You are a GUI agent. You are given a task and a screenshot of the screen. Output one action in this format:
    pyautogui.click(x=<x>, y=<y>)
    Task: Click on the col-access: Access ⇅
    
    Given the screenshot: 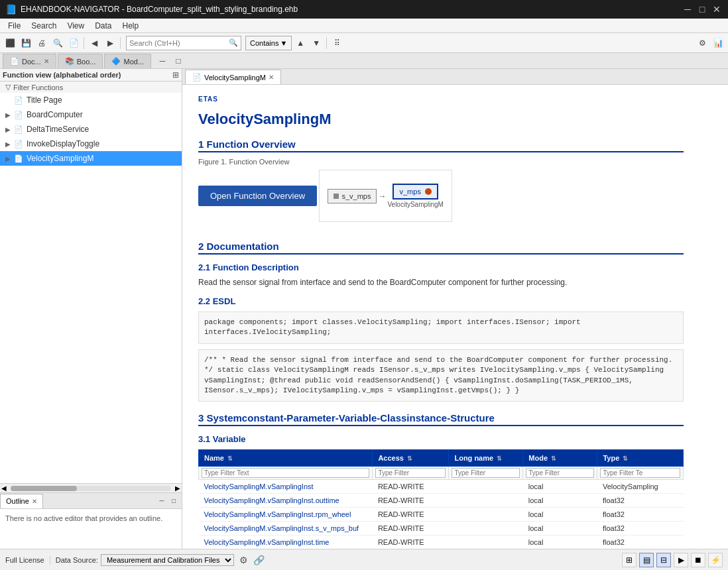 What is the action you would take?
    pyautogui.click(x=411, y=459)
    